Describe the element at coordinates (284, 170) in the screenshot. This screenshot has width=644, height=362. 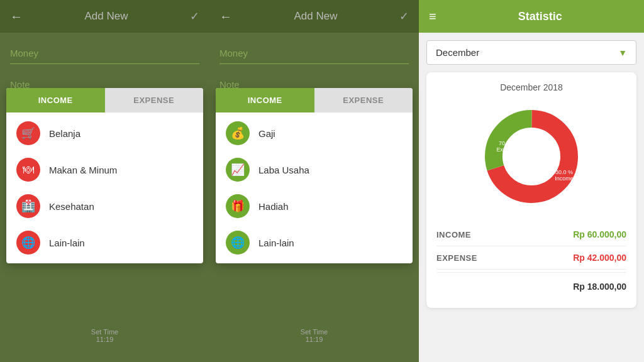
I see `laba-label: Laba Usaha` at that location.